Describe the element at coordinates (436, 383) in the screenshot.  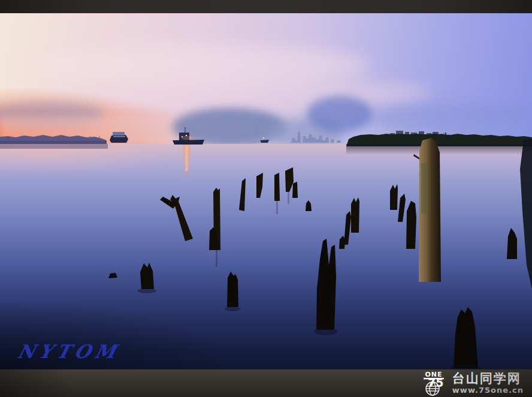
I see `logo-numeral: 75` at that location.